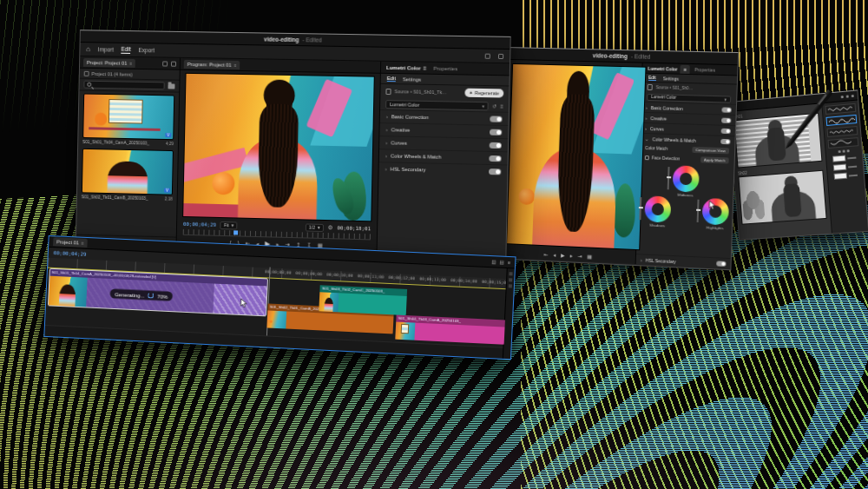  What do you see at coordinates (571, 255) in the screenshot?
I see `step-forward-button: ▸` at bounding box center [571, 255].